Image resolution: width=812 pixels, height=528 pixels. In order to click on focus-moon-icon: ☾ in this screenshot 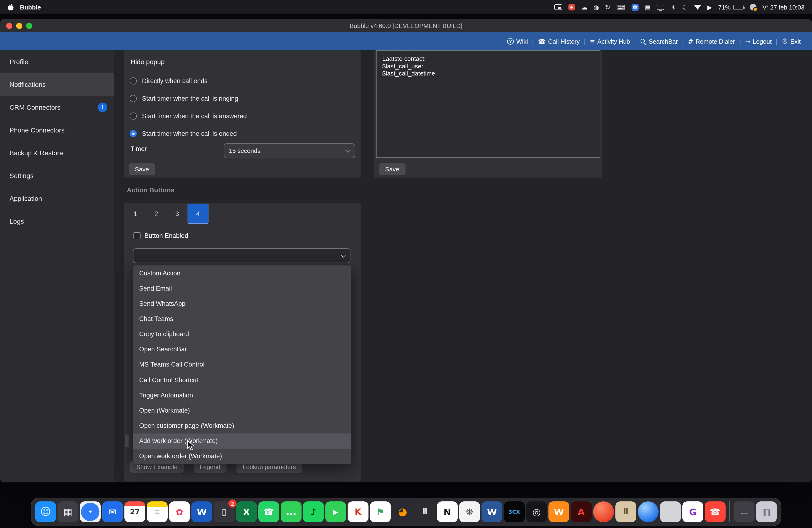, I will do `click(685, 7)`.